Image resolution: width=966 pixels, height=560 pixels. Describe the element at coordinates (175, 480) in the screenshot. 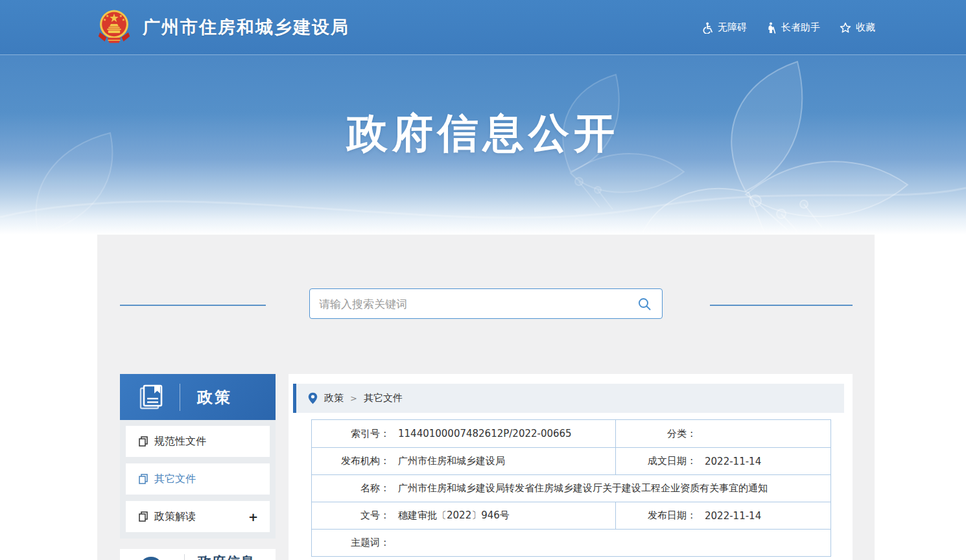

I see `sidebar-item-label: 其它文件` at that location.